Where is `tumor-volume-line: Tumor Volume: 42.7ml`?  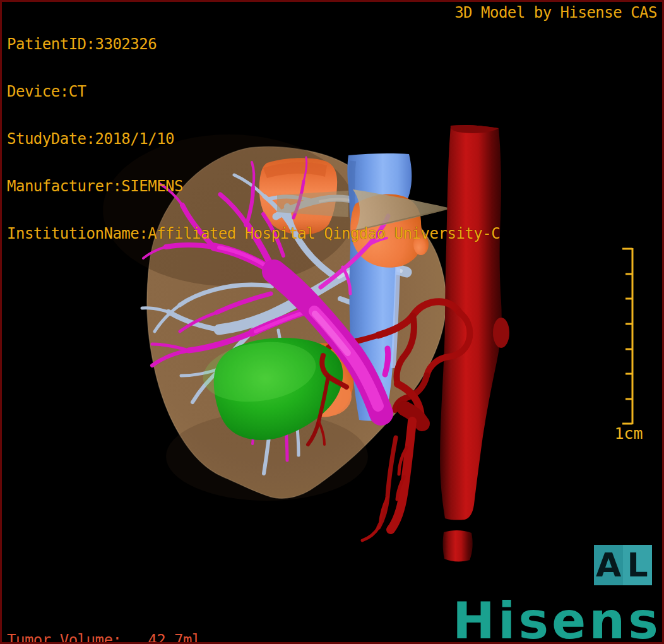 tumor-volume-line: Tumor Volume: 42.7ml is located at coordinates (104, 638).